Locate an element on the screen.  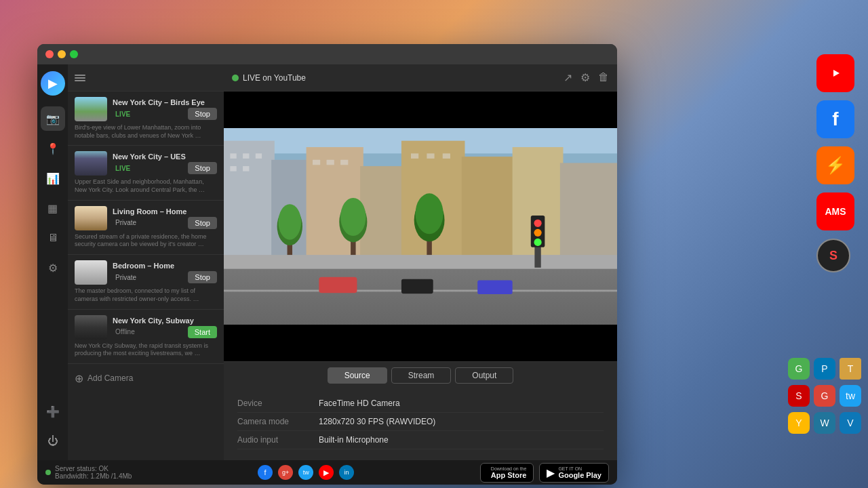
desktop-icons: f ⚡ AMS S is located at coordinates (835, 163).